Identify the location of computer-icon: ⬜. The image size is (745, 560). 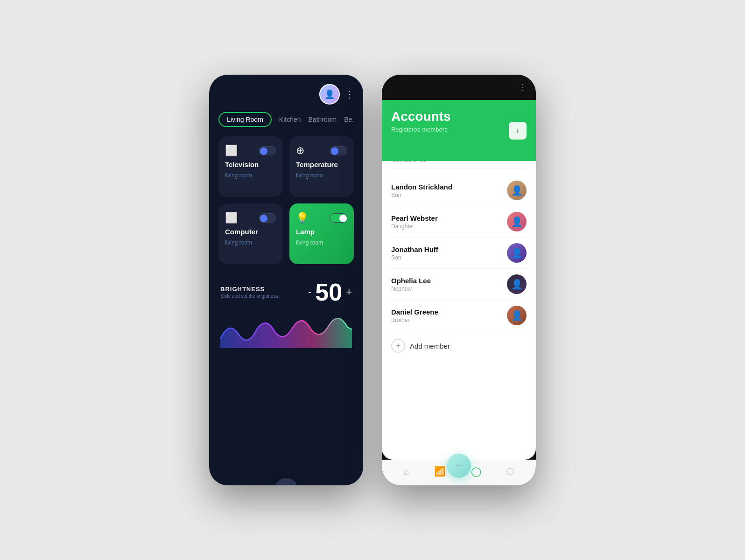
(232, 218).